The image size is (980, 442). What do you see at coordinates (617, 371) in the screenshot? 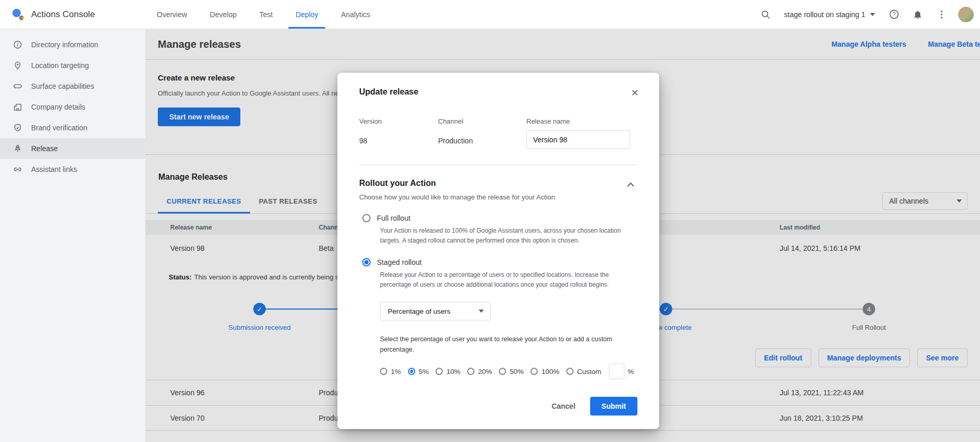
I see `custom-percentage-input` at bounding box center [617, 371].